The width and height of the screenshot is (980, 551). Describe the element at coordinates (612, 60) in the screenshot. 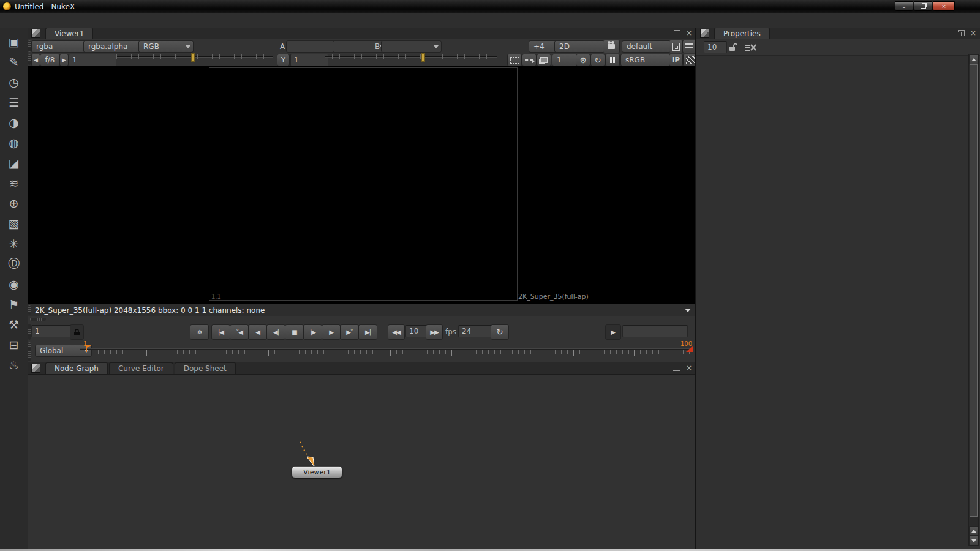

I see `pause-updates-button` at that location.